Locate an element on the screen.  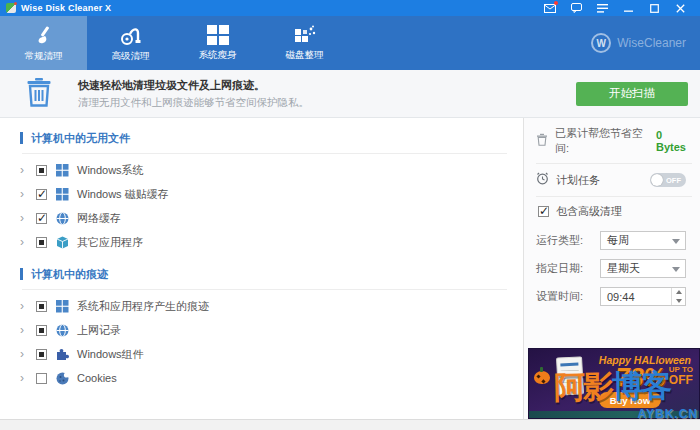
trash-outline-icon is located at coordinates (542, 141).